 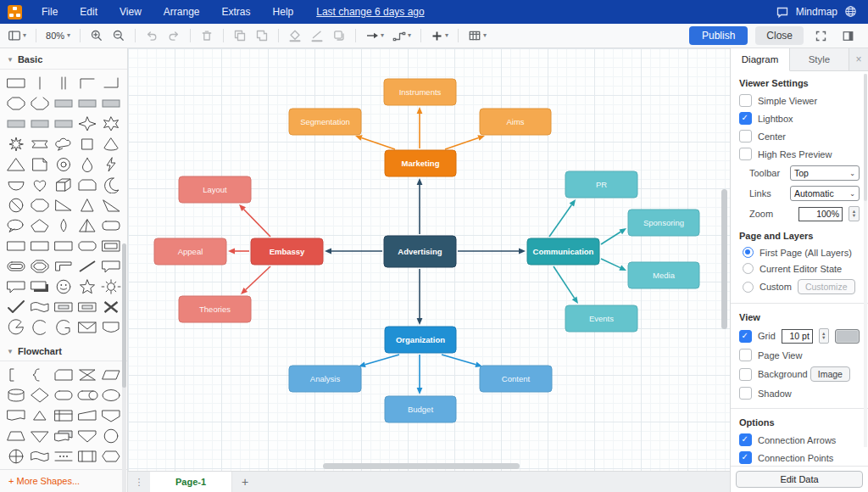 What do you see at coordinates (317, 36) in the screenshot?
I see `line-color-button` at bounding box center [317, 36].